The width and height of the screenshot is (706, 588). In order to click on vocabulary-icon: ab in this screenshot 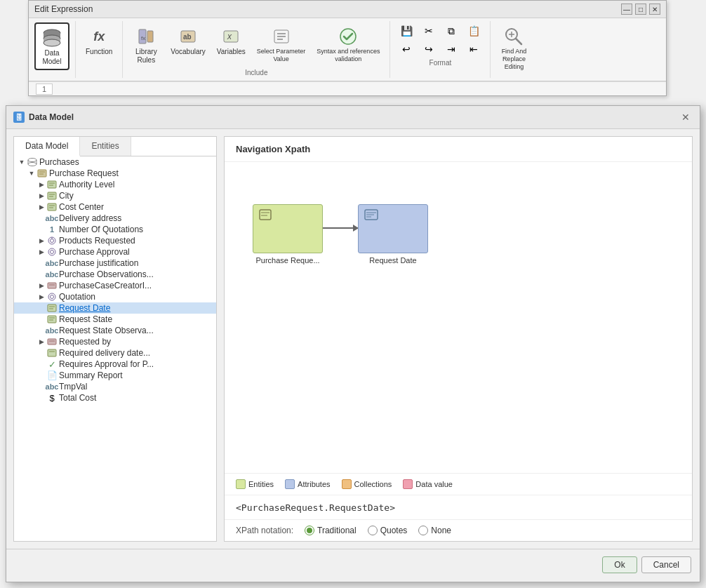, I will do `click(188, 36)`.